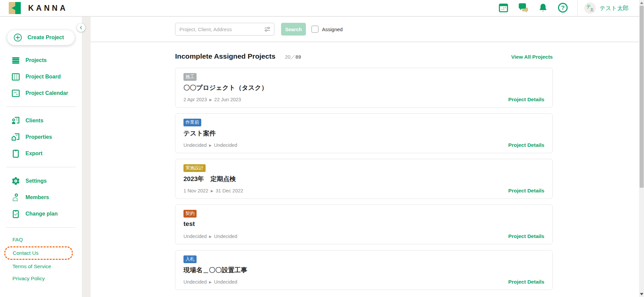 The image size is (644, 297). Describe the element at coordinates (225, 29) in the screenshot. I see `search-input` at that location.